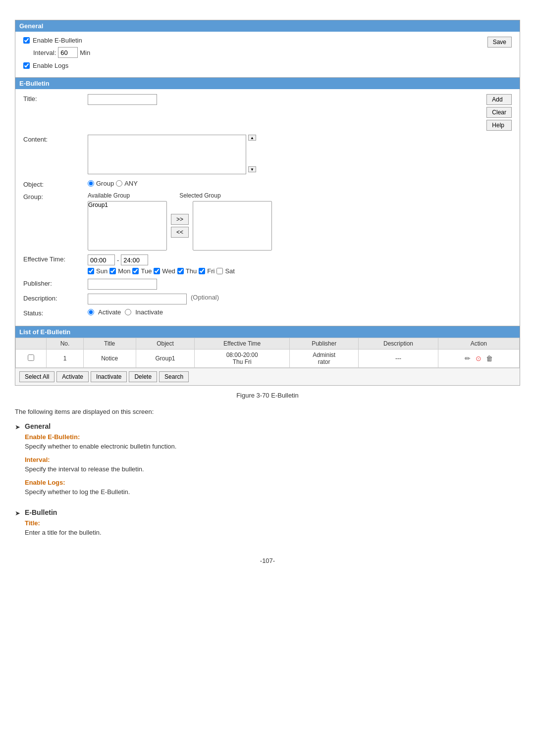 Image resolution: width=535 pixels, height=756 pixels. Describe the element at coordinates (499, 125) in the screenshot. I see `help-button: Help` at that location.